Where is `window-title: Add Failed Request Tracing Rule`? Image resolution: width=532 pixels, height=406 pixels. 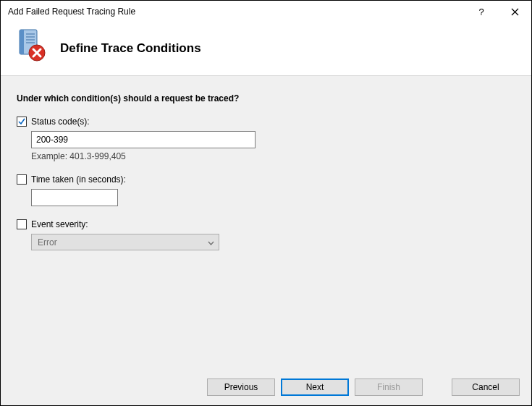 window-title: Add Failed Request Tracing Rule is located at coordinates (236, 12).